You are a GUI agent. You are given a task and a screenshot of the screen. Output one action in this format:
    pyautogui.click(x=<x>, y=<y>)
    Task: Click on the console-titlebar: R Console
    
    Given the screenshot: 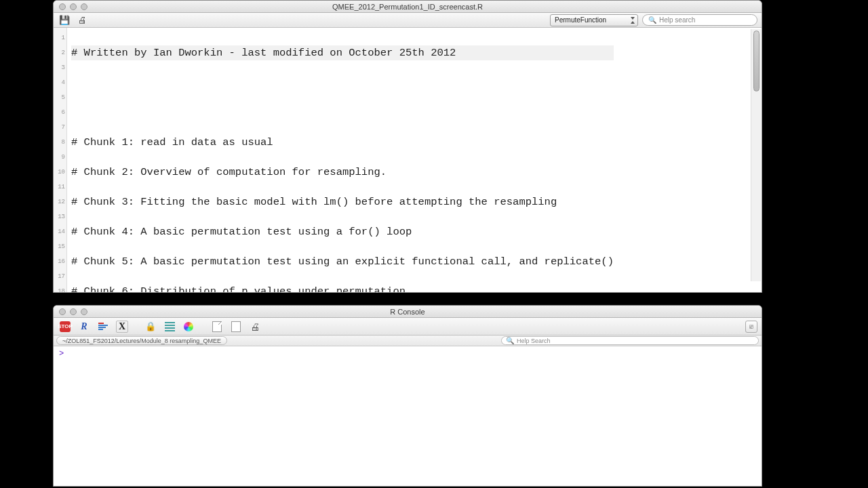 What is the action you would take?
    pyautogui.click(x=408, y=312)
    